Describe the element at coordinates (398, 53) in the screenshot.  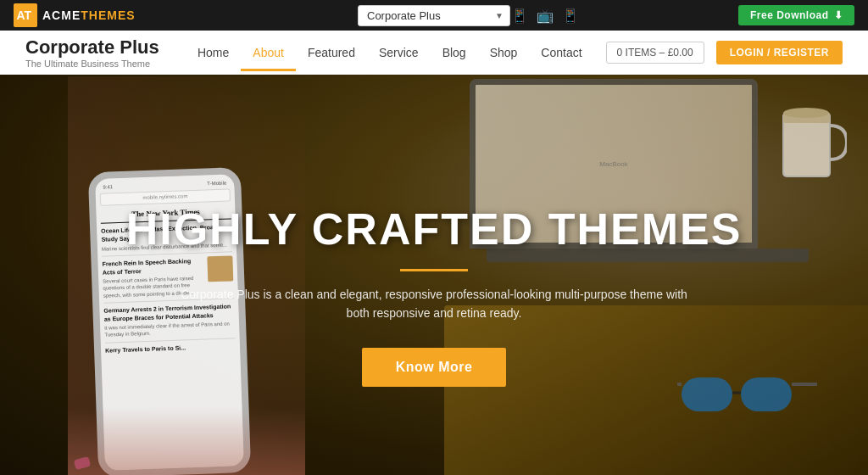
I see `nav-item-service: Service` at that location.